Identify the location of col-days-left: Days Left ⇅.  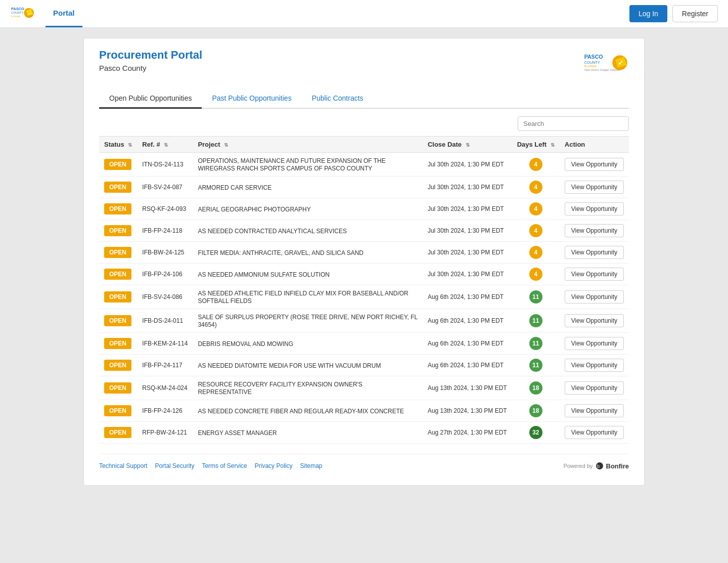
(536, 145).